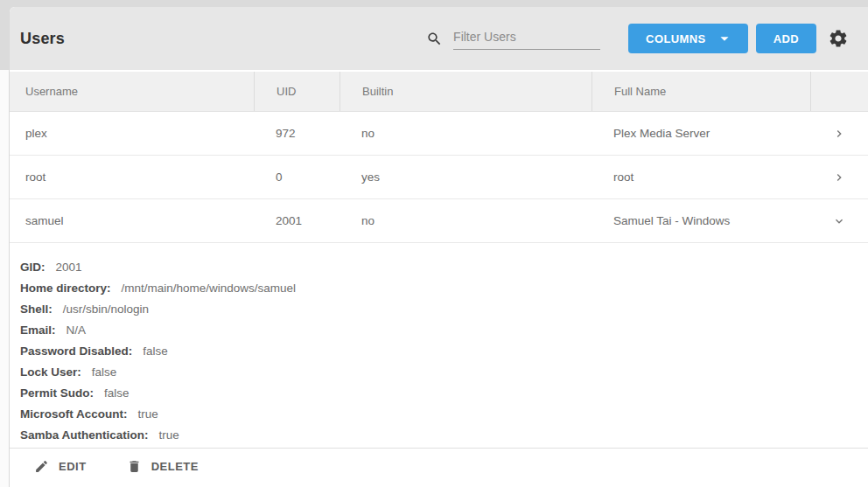 This screenshot has height=487, width=868. What do you see at coordinates (701, 220) in the screenshot?
I see `cell-fullname: Samuel Tai - Windows` at bounding box center [701, 220].